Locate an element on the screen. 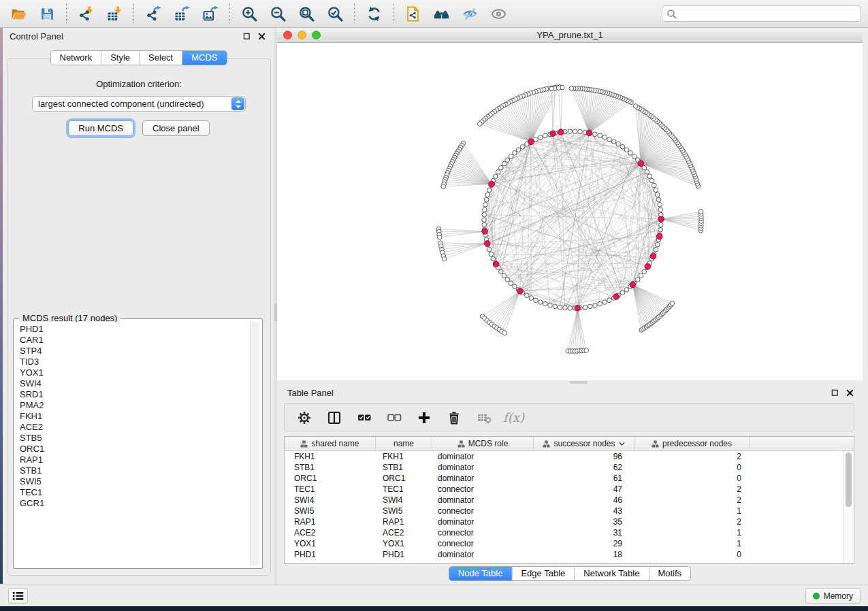 The height and width of the screenshot is (611, 868). select-all-button is located at coordinates (364, 418).